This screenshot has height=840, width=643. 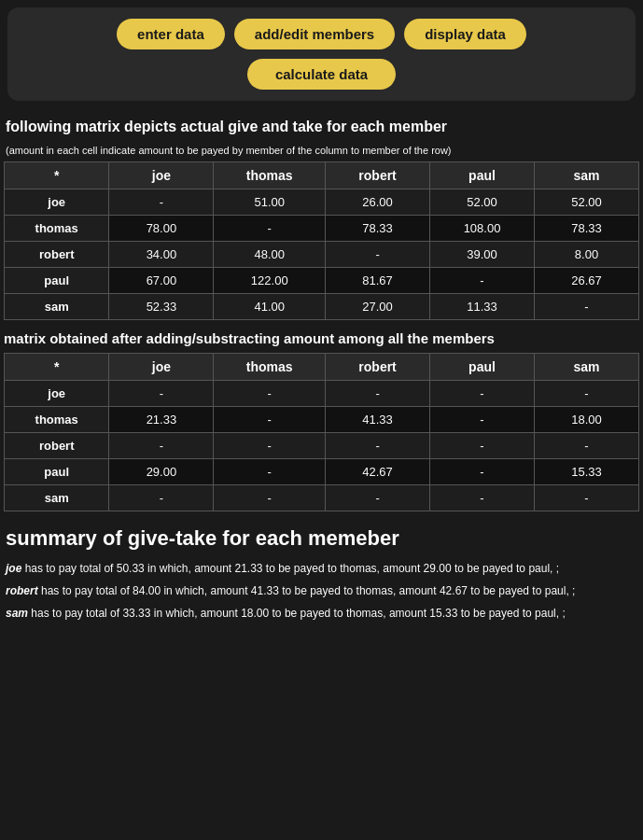 What do you see at coordinates (378, 306) in the screenshot?
I see `table-cell: 27.00` at bounding box center [378, 306].